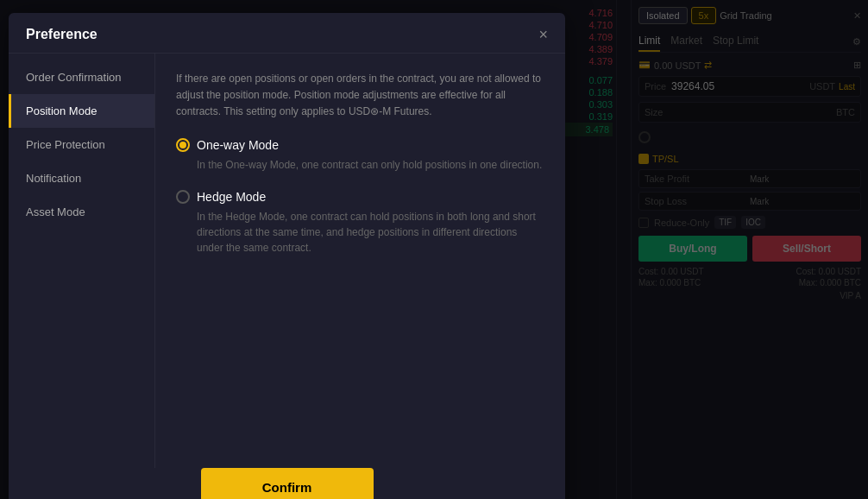 The image size is (868, 499). Describe the element at coordinates (81, 178) in the screenshot. I see `sidebar-item-notification: Notification` at that location.